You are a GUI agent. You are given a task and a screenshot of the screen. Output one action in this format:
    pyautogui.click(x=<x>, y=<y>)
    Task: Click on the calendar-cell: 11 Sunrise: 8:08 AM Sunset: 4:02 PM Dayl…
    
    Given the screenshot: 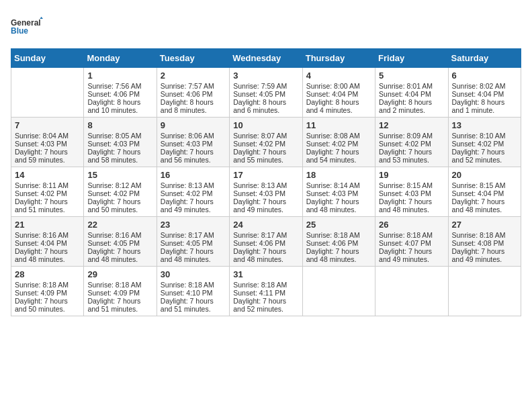 What is the action you would take?
    pyautogui.click(x=339, y=142)
    